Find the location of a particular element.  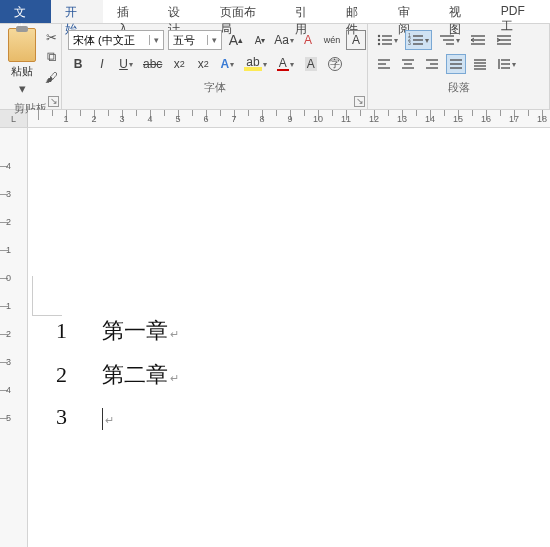

italic-button: I is located at coordinates (102, 64).